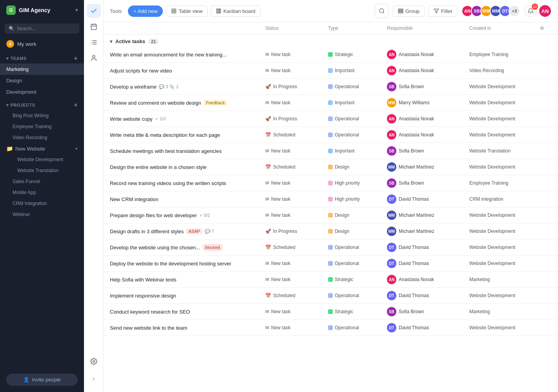 The width and height of the screenshot is (558, 392). Describe the element at coordinates (8, 105) in the screenshot. I see `projects-collapse-icon: ▾` at that location.